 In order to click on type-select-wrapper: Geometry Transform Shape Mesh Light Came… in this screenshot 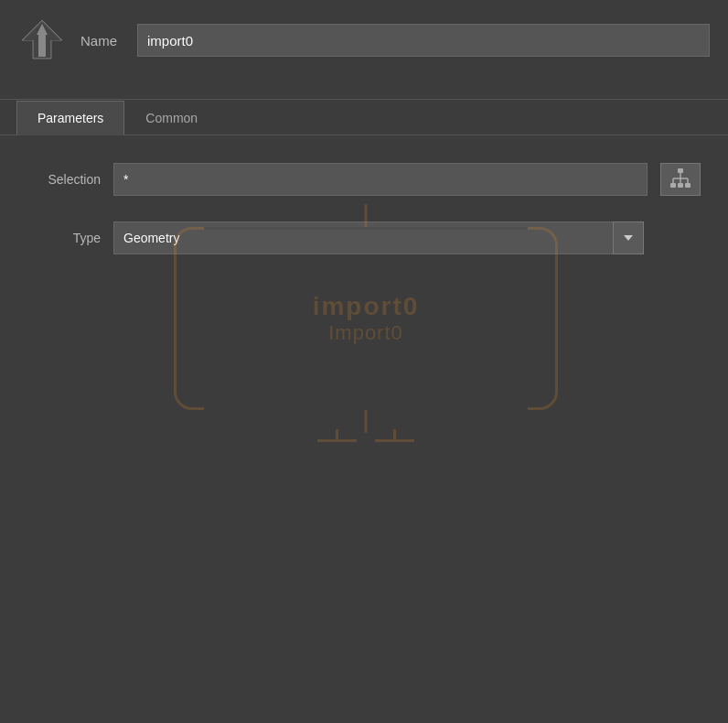, I will do `click(379, 238)`.